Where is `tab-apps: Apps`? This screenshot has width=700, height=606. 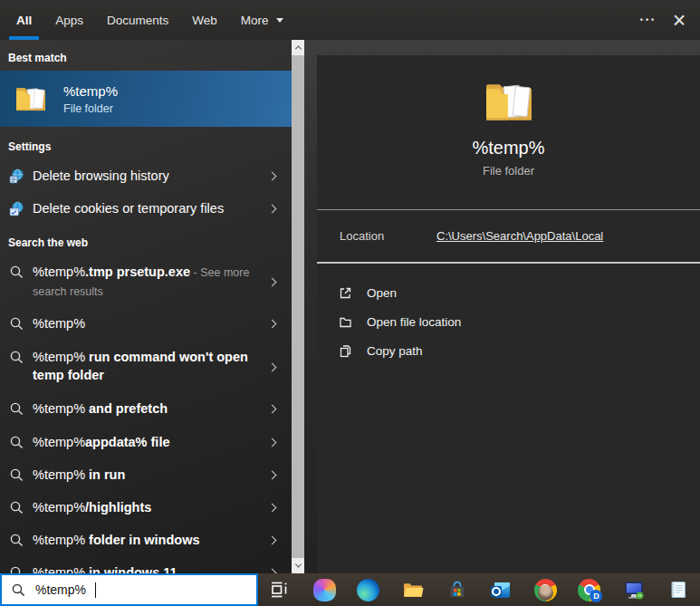
tab-apps: Apps is located at coordinates (69, 20).